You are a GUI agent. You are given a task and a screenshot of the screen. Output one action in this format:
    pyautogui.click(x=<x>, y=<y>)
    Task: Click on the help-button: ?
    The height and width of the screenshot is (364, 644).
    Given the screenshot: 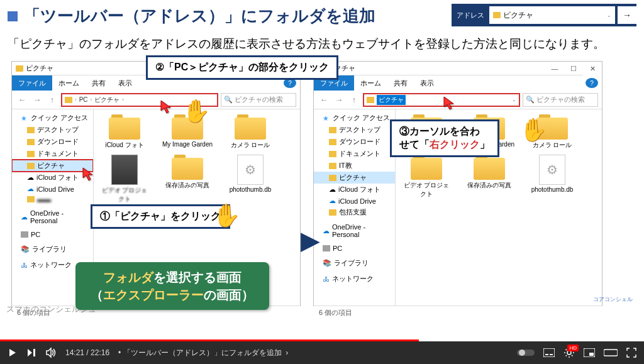 What is the action you would take?
    pyautogui.click(x=592, y=83)
    